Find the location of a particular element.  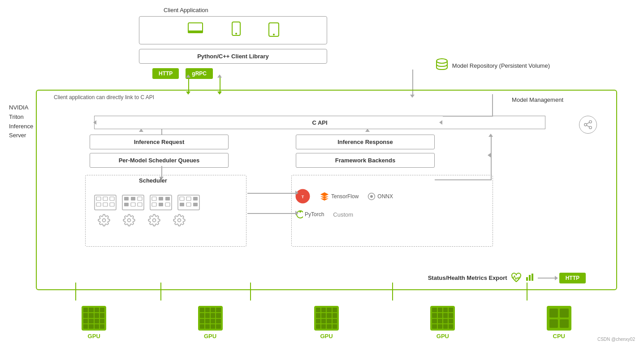

inference-response-box: Inference Response is located at coordinates (365, 142).